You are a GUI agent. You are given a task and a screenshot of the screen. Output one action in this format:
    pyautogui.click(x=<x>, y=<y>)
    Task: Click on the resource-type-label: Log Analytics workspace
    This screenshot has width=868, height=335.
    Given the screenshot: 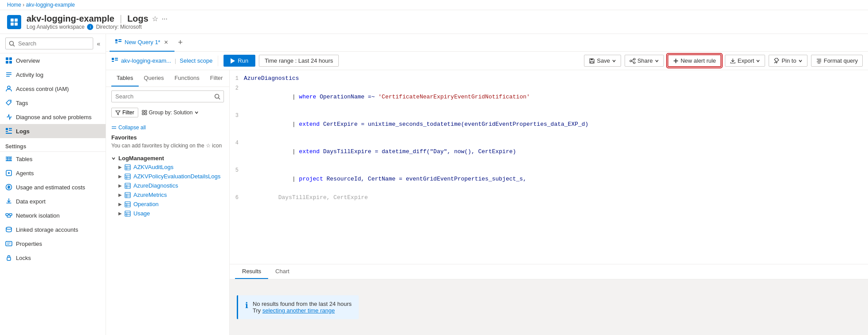 What is the action you would take?
    pyautogui.click(x=56, y=27)
    